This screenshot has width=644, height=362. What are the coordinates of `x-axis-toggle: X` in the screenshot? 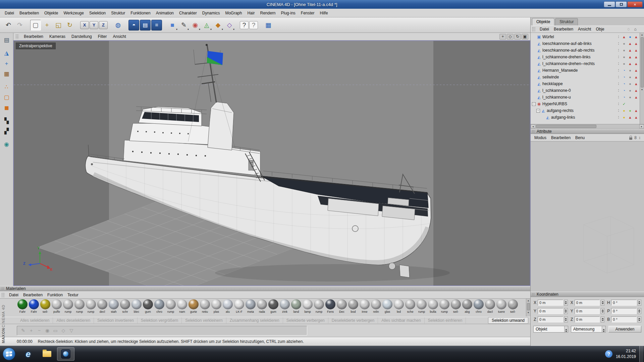 It's located at (85, 25).